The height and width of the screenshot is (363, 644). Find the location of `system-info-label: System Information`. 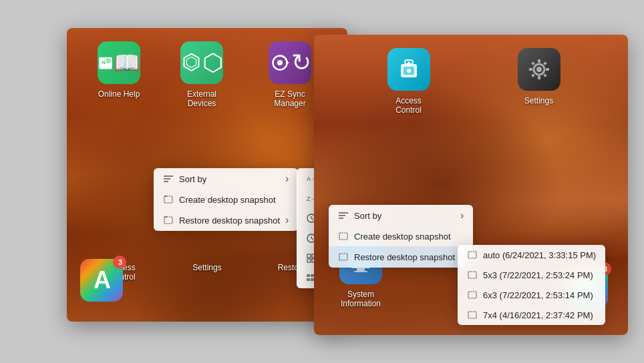

system-info-label: System Information is located at coordinates (361, 299).